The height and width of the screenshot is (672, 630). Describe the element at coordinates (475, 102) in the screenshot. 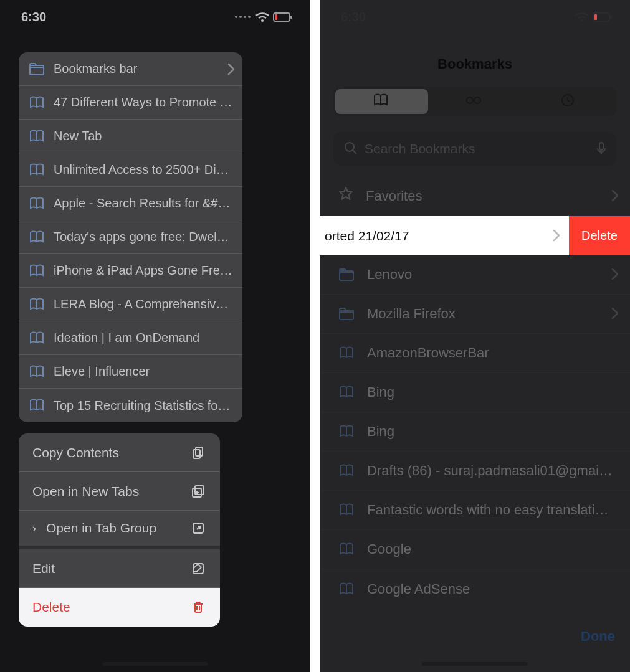

I see `glasses-icon` at that location.